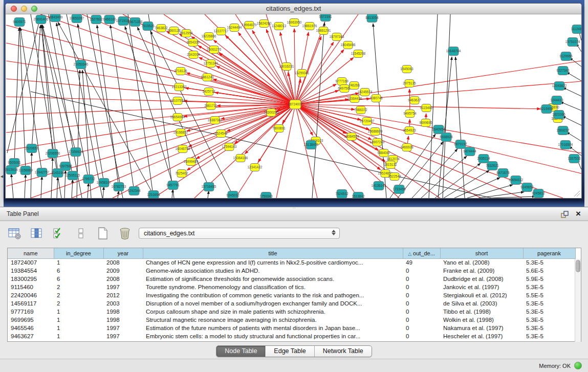 Image resolution: width=588 pixels, height=372 pixels. Describe the element at coordinates (181, 72) in the screenshot. I see `network-node: 2718126` at that location.